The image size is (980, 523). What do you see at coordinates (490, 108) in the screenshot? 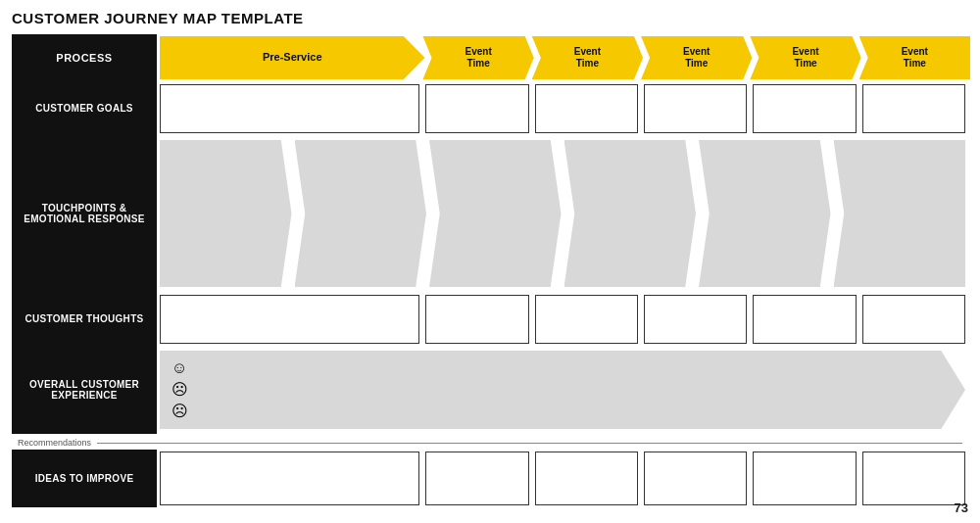
I see `customer-goals-row: CUSTOMER GOALS` at bounding box center [490, 108].